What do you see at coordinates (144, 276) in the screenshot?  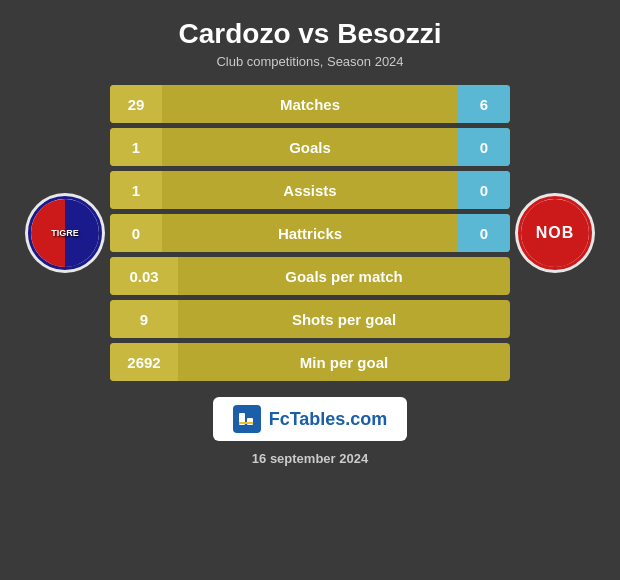 I see `goals-per-match-val: 0.03` at bounding box center [144, 276].